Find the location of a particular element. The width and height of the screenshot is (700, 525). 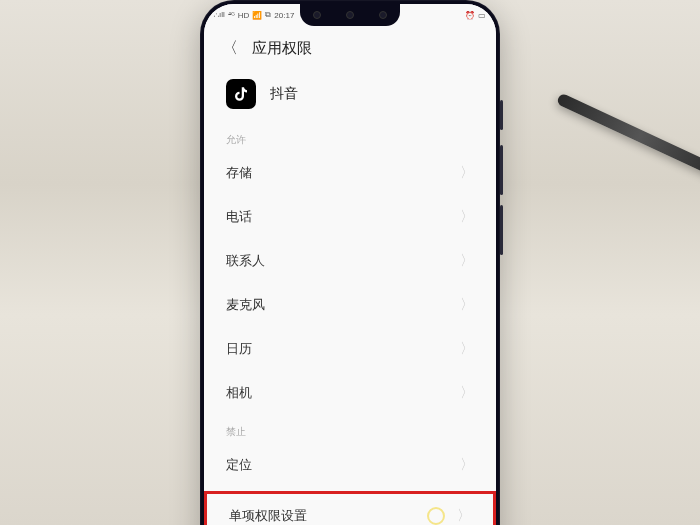

perm-label: 存储 is located at coordinates (239, 173).